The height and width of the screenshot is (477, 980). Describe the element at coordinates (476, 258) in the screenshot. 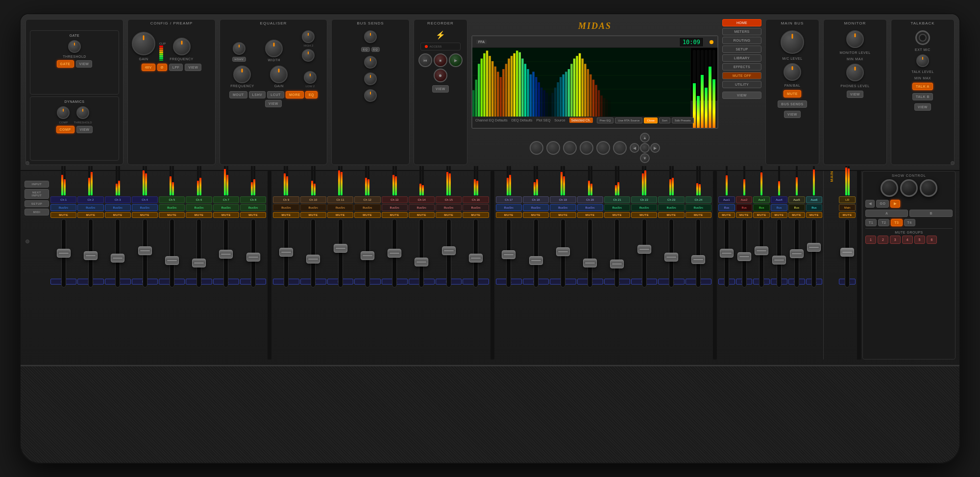

I see `ch16-fader-handle` at that location.